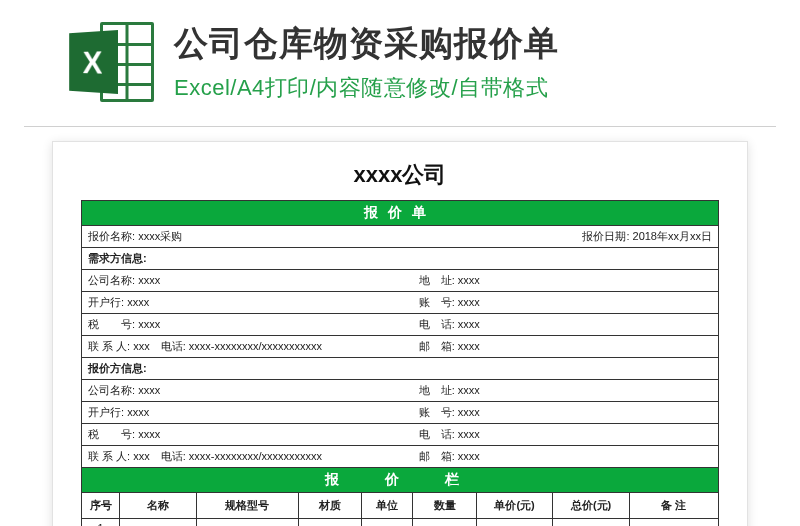  Describe the element at coordinates (388, 506) in the screenshot. I see `col-unit: 单位` at that location.